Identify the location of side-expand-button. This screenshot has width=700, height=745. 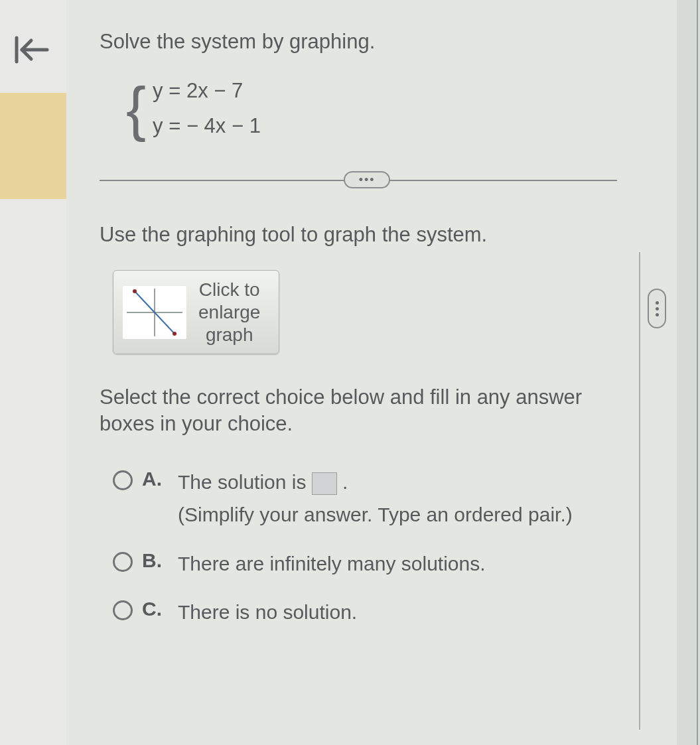
(657, 308).